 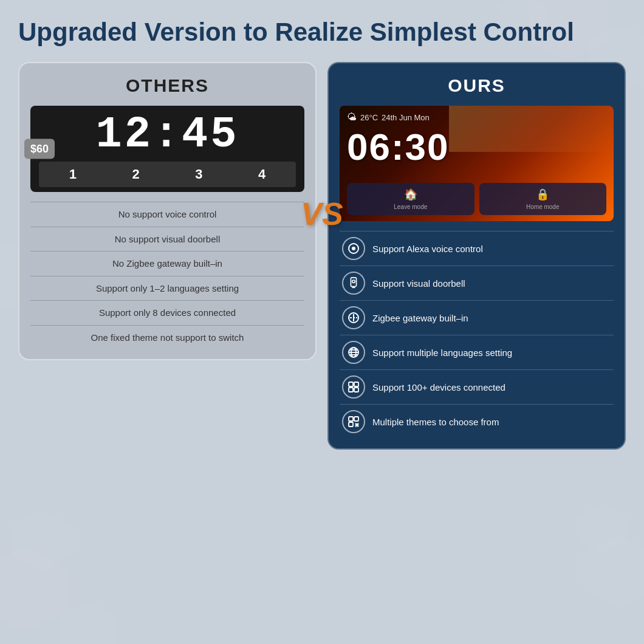 I want to click on leave-icon: 🏠, so click(x=411, y=194).